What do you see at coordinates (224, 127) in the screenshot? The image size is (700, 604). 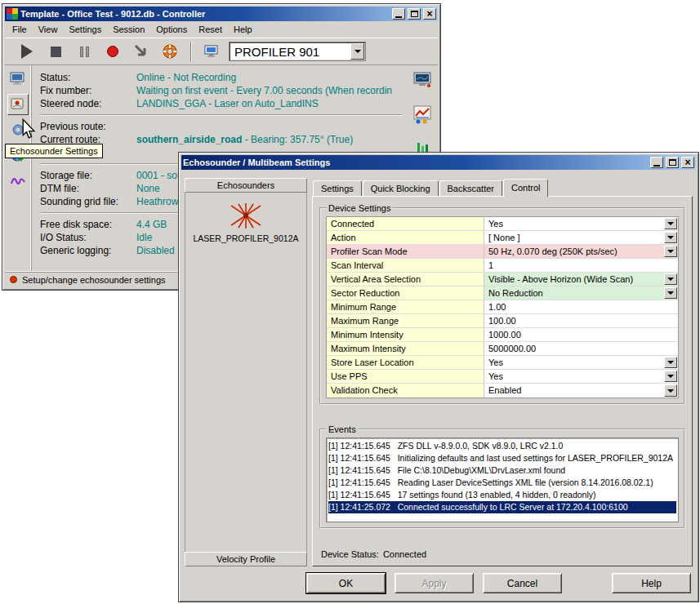 I see `status-row: Previous route:` at bounding box center [224, 127].